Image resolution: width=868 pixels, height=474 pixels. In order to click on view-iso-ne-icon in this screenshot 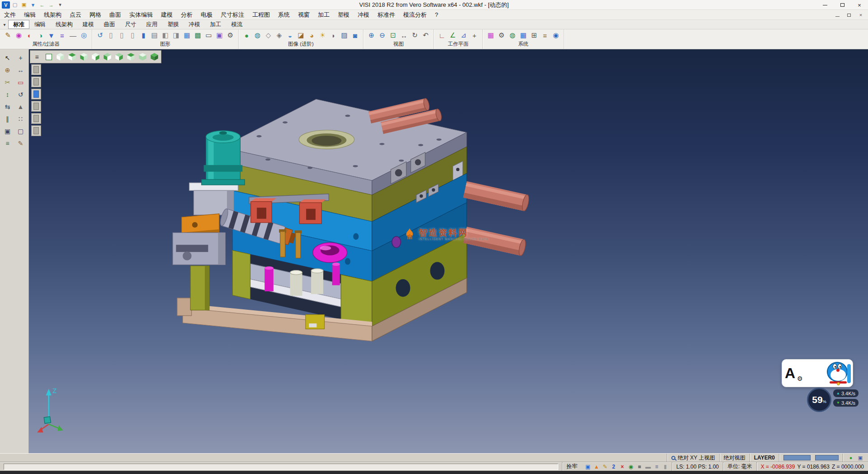, I will do `click(61, 57)`.